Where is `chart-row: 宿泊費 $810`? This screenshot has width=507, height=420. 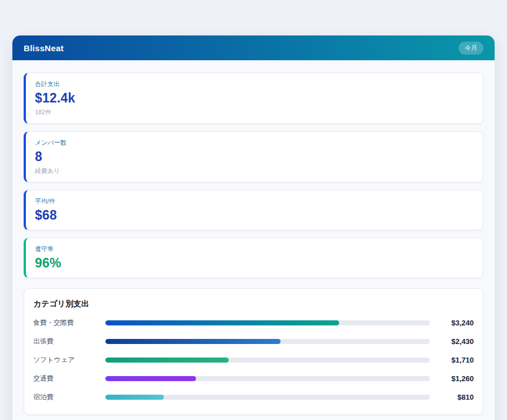 chart-row: 宿泊費 $810 is located at coordinates (254, 397).